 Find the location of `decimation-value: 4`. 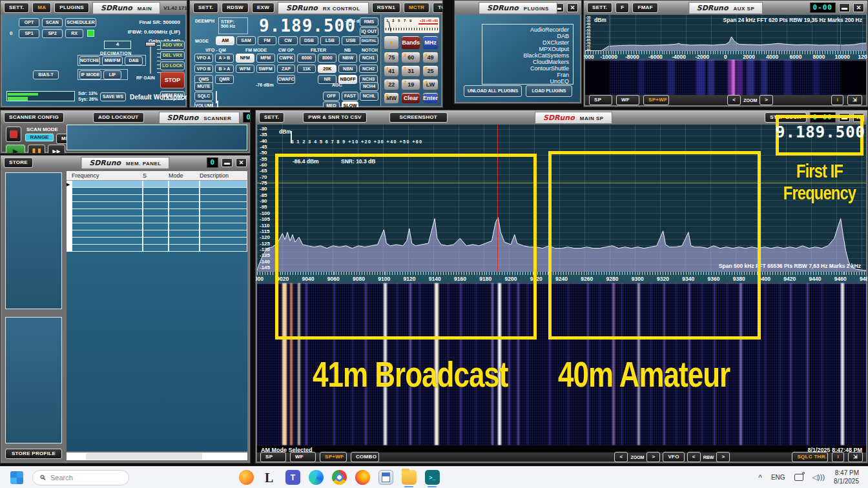

decimation-value: 4 is located at coordinates (118, 45).